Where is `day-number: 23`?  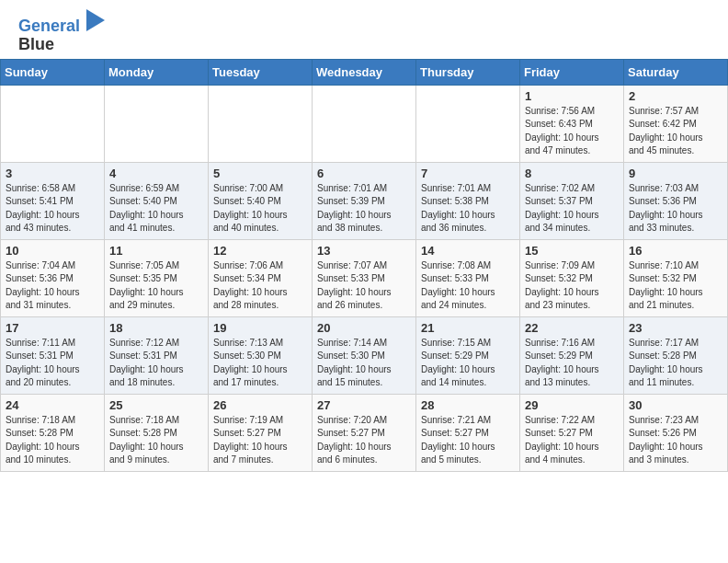 day-number: 23 is located at coordinates (676, 327).